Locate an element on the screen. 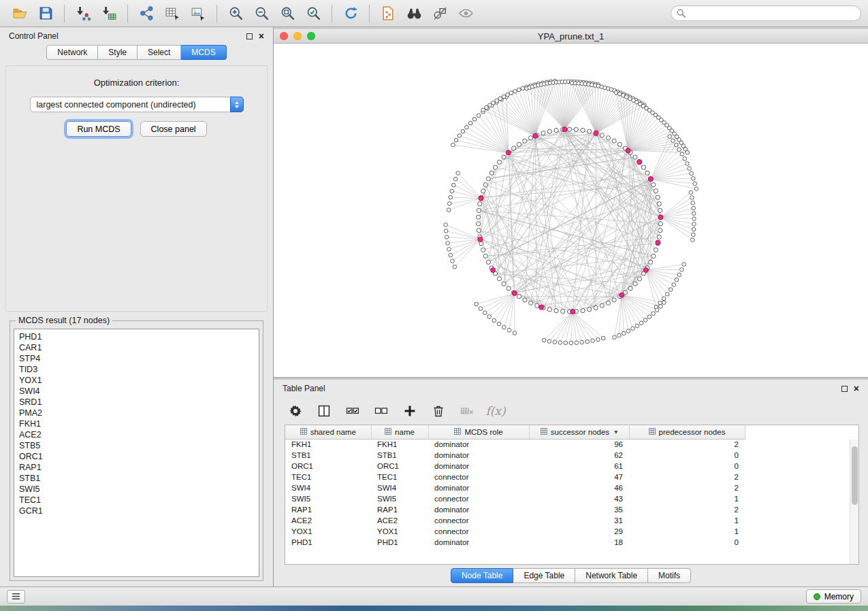 This screenshot has width=868, height=611. table-cell: YOX1 is located at coordinates (400, 531).